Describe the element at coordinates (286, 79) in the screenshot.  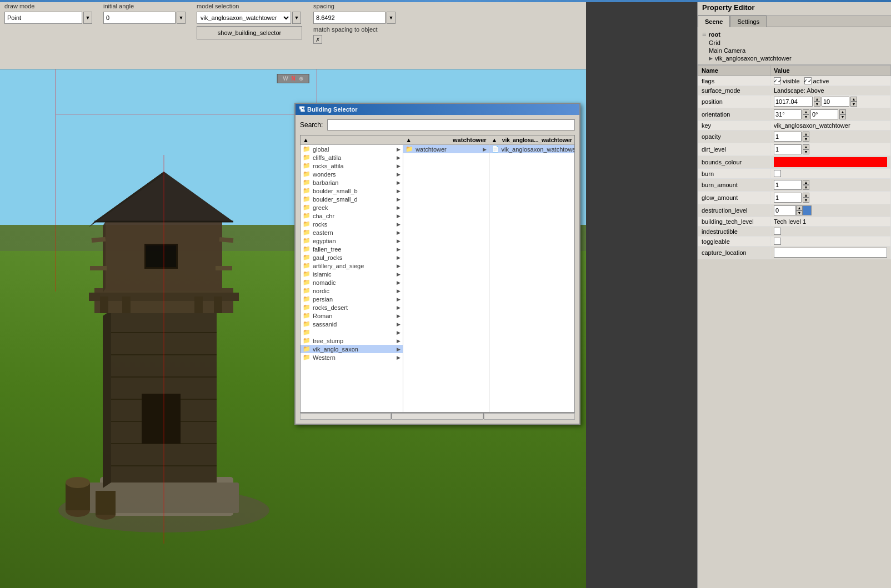
I see `nav-w: W` at that location.